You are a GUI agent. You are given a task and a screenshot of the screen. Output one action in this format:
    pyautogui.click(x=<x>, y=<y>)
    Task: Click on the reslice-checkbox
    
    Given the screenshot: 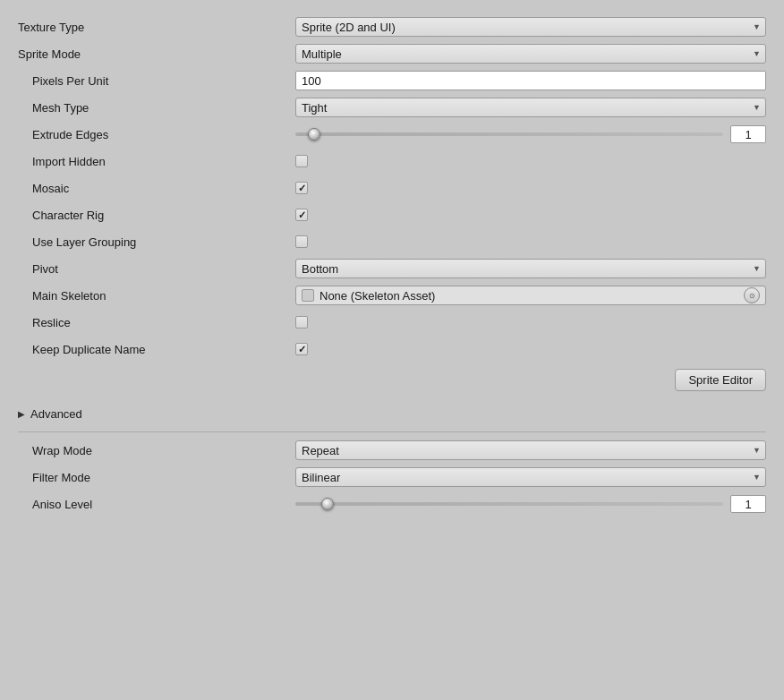 What is the action you would take?
    pyautogui.click(x=302, y=322)
    